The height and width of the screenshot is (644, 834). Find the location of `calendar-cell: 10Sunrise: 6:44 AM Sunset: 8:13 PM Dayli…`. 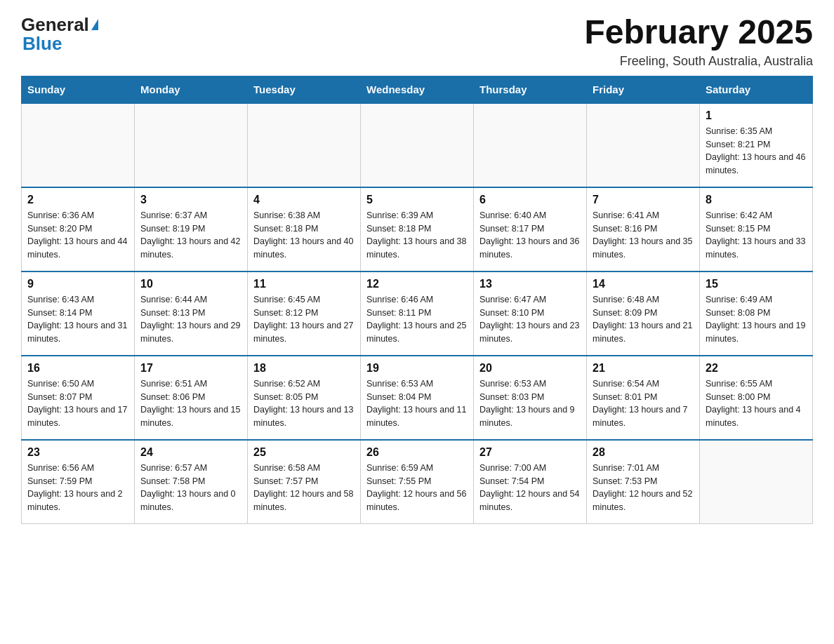

calendar-cell: 10Sunrise: 6:44 AM Sunset: 8:13 PM Dayli… is located at coordinates (191, 314).